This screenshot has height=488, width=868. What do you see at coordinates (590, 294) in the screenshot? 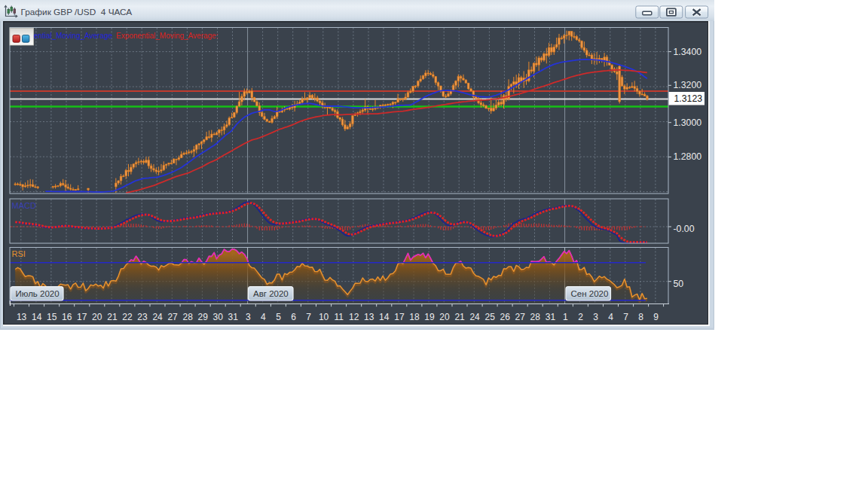
I see `svg-text: Сен 2020` at bounding box center [590, 294].